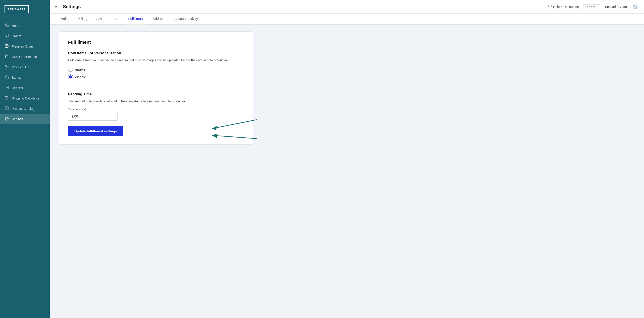  I want to click on sidebar-item-label-reports: Reports, so click(17, 88).